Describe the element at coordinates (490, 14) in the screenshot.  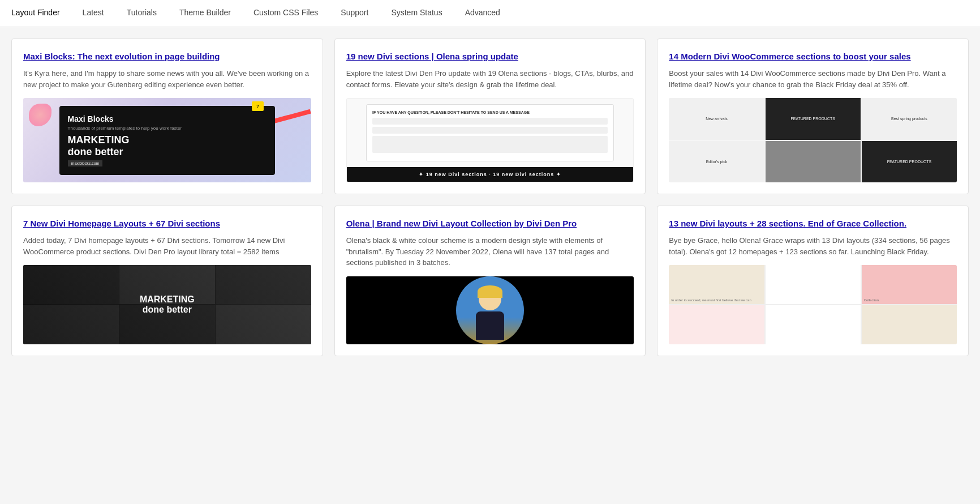
I see `navigation-bar: Layout Finder Latest Tutorials Theme Bui…` at that location.